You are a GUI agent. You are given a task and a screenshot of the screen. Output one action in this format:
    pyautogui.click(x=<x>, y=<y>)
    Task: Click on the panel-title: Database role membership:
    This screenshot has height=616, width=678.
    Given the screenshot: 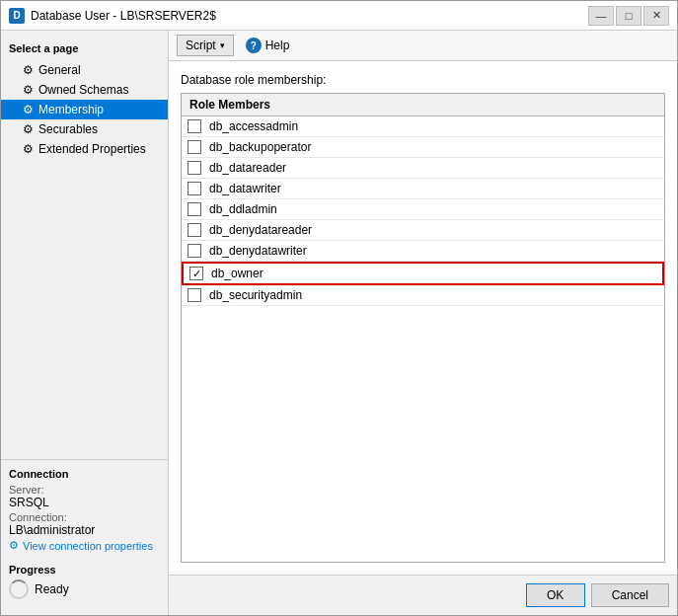 What is the action you would take?
    pyautogui.click(x=422, y=80)
    